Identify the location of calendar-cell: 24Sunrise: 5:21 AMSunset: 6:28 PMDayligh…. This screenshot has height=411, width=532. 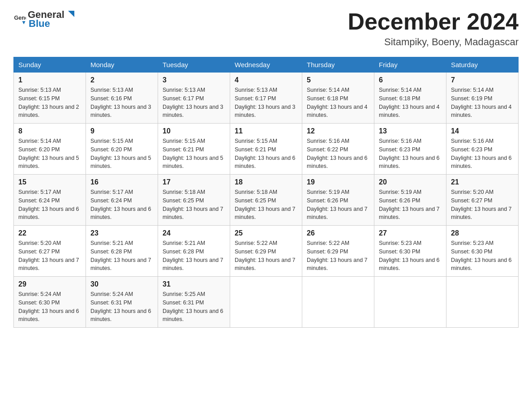
(194, 251).